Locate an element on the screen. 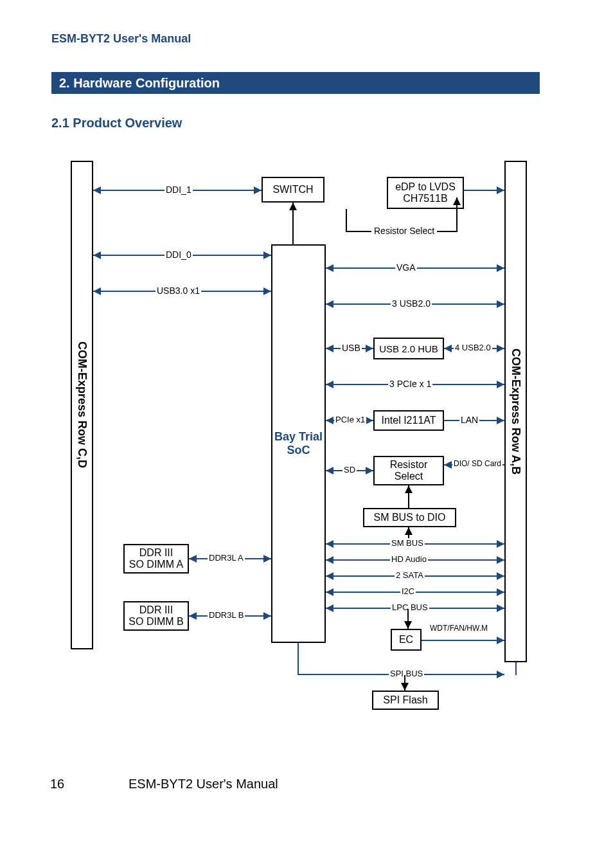 Image resolution: width=613 pixels, height=868 pixels. lvds-l1: eDP to LVDS is located at coordinates (425, 187).